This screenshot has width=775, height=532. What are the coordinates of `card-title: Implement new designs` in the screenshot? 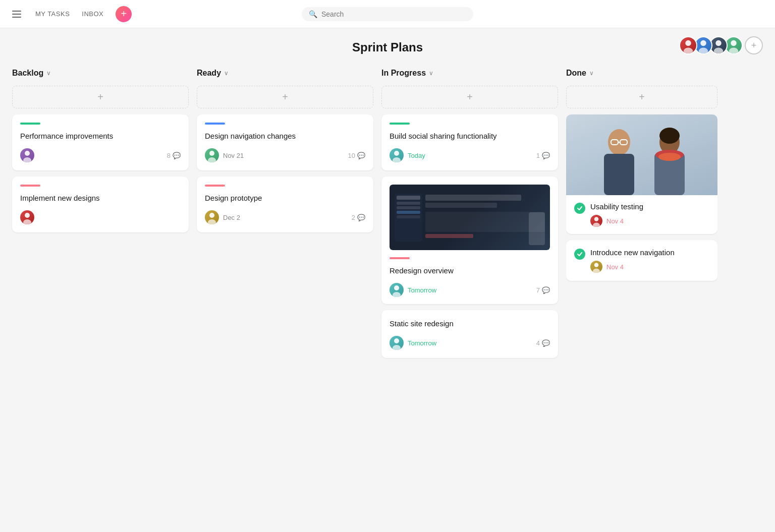 It's located at (100, 198).